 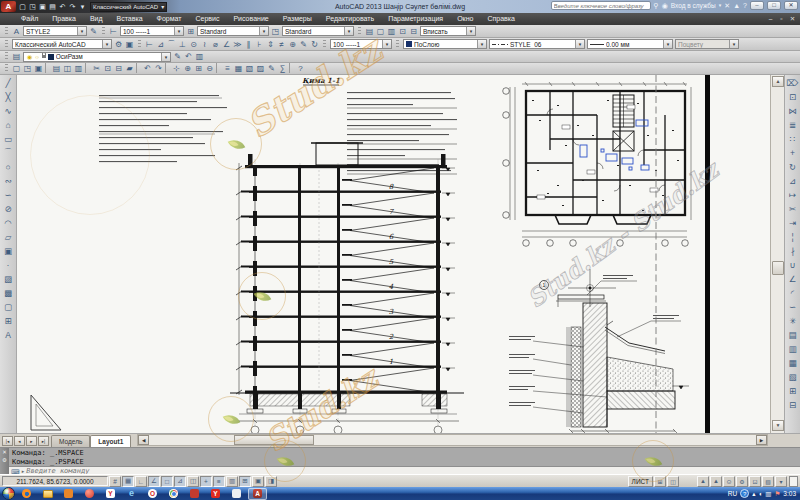 I want to click on anno-sync-icon: ⊡, so click(x=402, y=32).